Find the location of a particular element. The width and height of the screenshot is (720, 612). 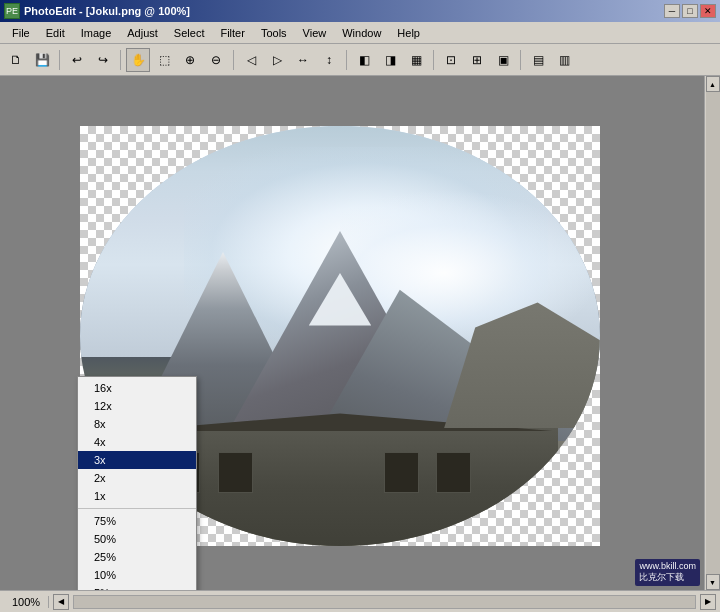

horizontal-scrollbar is located at coordinates (384, 602).